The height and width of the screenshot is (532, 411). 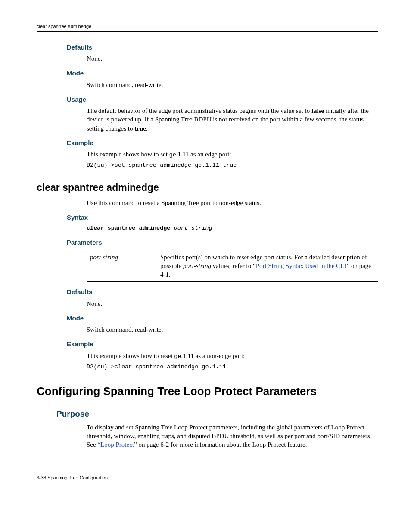 I want to click on text-defaults-2: None., so click(x=232, y=304).